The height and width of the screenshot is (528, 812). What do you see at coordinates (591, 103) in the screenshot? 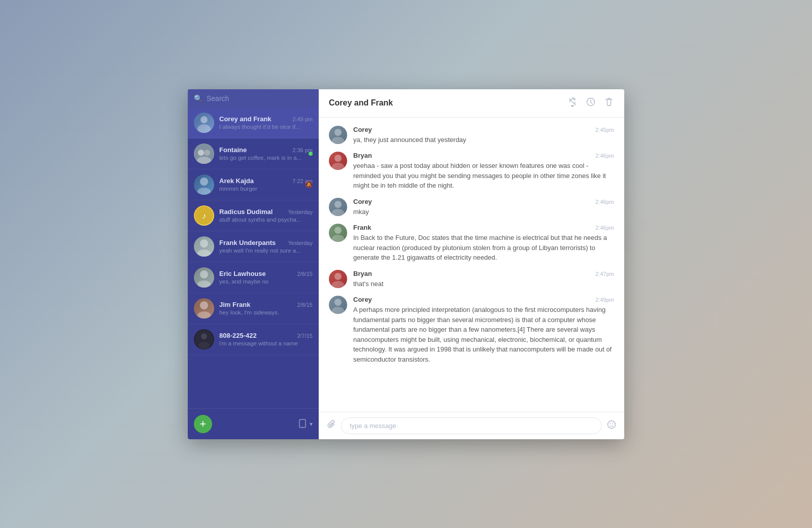
I see `chat-actions` at bounding box center [591, 103].